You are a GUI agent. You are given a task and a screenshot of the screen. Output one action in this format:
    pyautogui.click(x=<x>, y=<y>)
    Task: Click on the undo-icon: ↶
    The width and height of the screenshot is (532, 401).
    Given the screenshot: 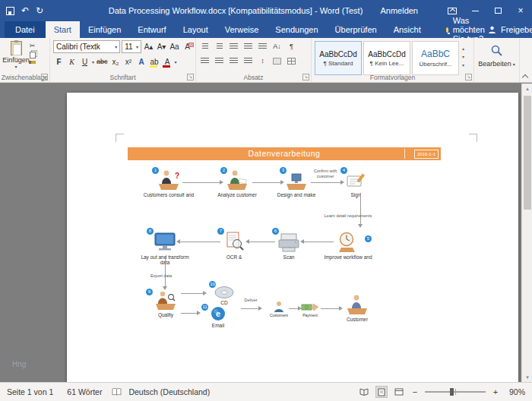 What is the action you would take?
    pyautogui.click(x=25, y=11)
    